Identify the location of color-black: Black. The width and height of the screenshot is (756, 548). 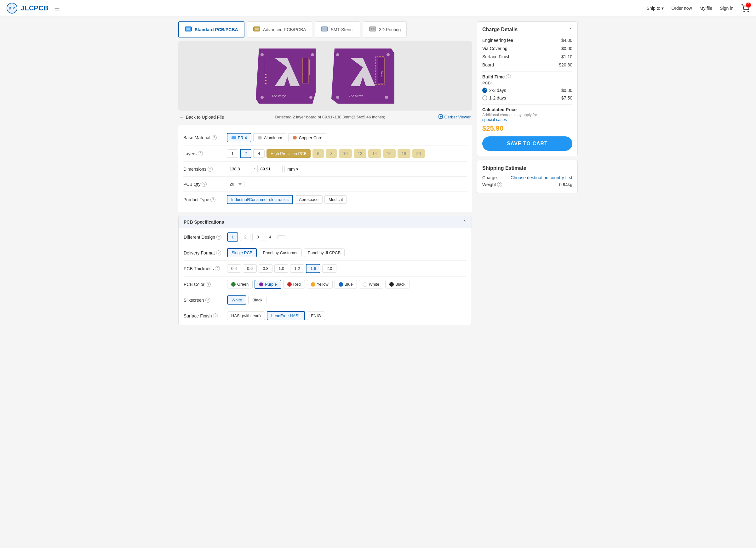
(397, 284).